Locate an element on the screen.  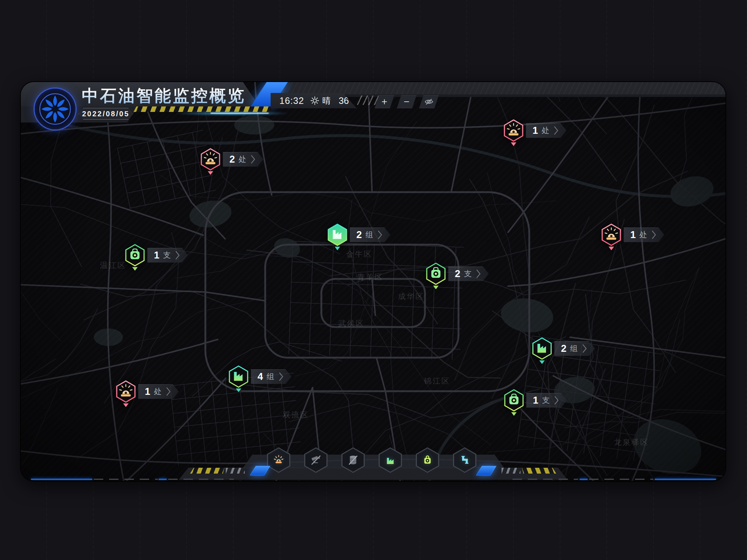
baseline-dash-left2 is located at coordinates (201, 479).